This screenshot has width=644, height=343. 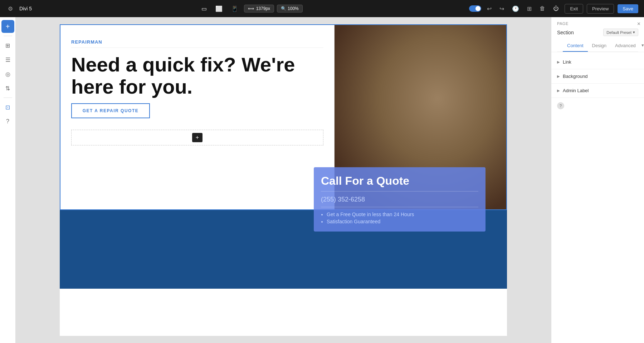 What do you see at coordinates (197, 137) in the screenshot?
I see `add-row-icon: +` at bounding box center [197, 137].